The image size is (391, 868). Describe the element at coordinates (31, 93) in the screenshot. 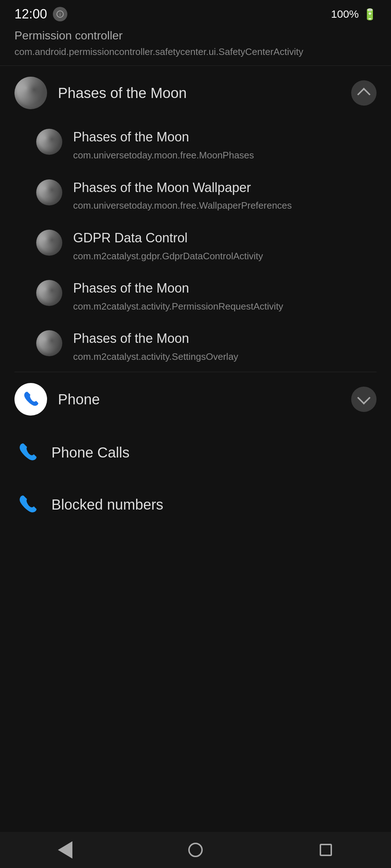

I see `moon-icon-large` at that location.